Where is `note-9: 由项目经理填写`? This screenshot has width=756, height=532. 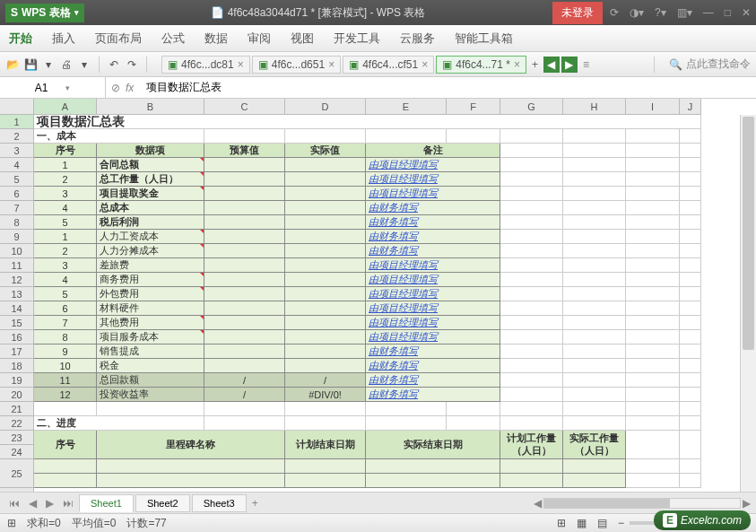 note-9: 由项目经理填写 is located at coordinates (433, 294).